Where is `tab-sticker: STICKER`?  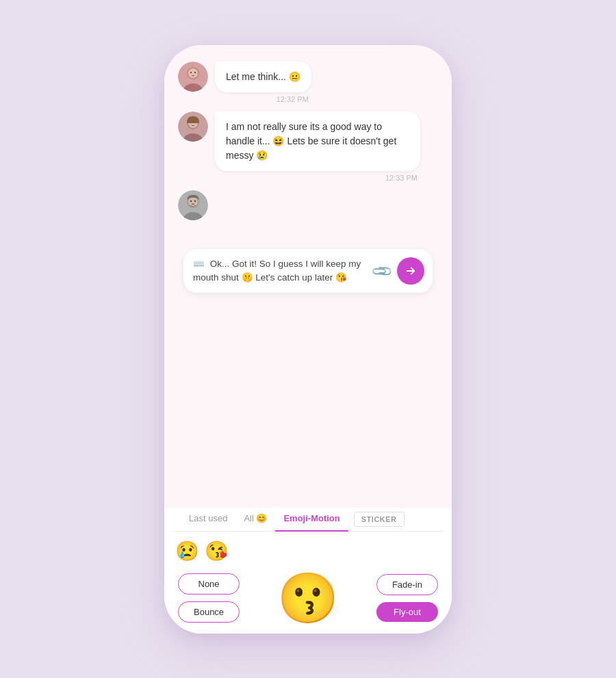
tab-sticker: STICKER is located at coordinates (379, 519).